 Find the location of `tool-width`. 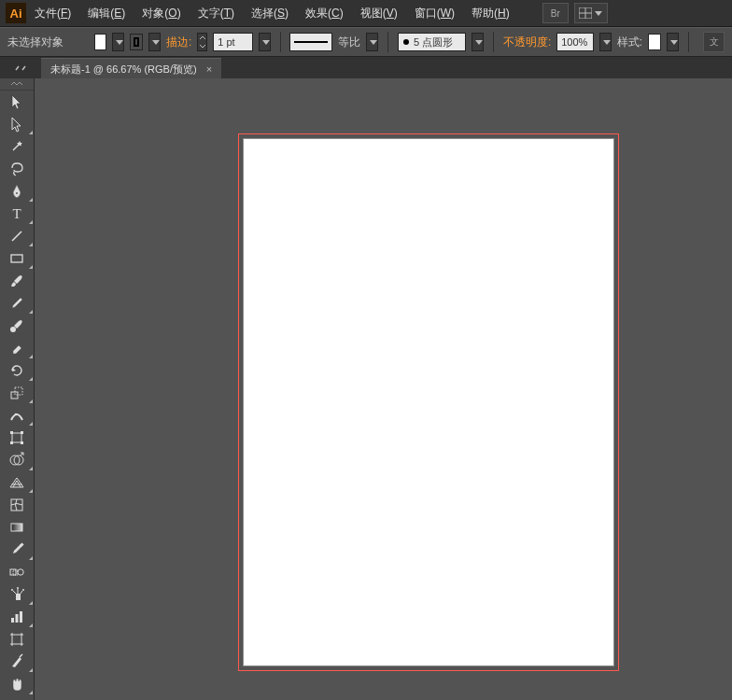

tool-width is located at coordinates (17, 415).